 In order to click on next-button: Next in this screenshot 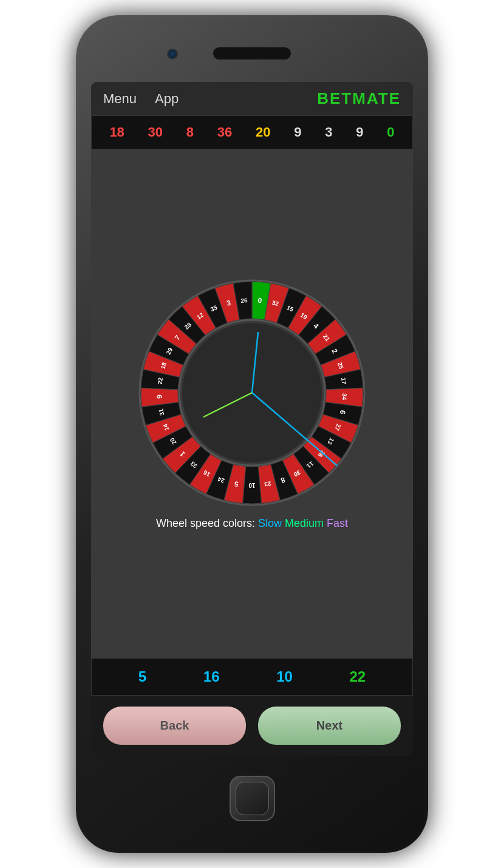, I will do `click(329, 726)`.